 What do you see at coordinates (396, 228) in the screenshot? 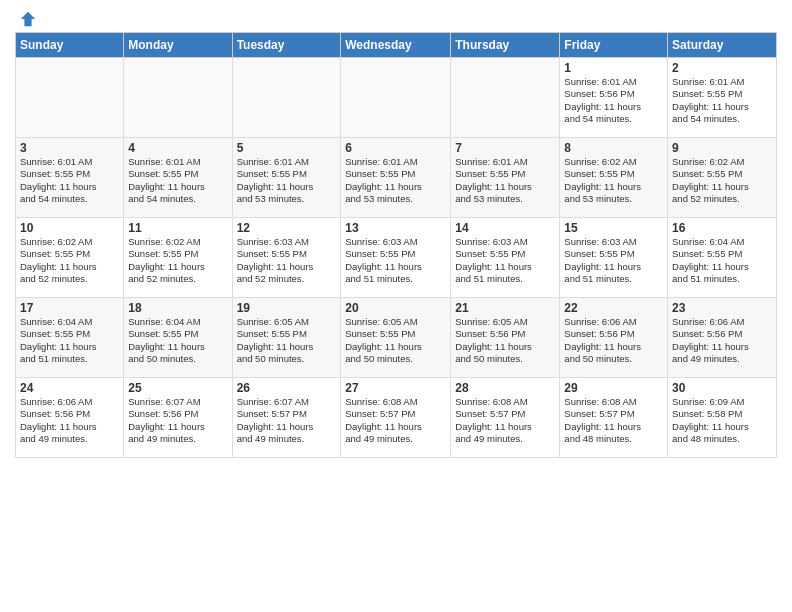
I see `day-number: 13` at bounding box center [396, 228].